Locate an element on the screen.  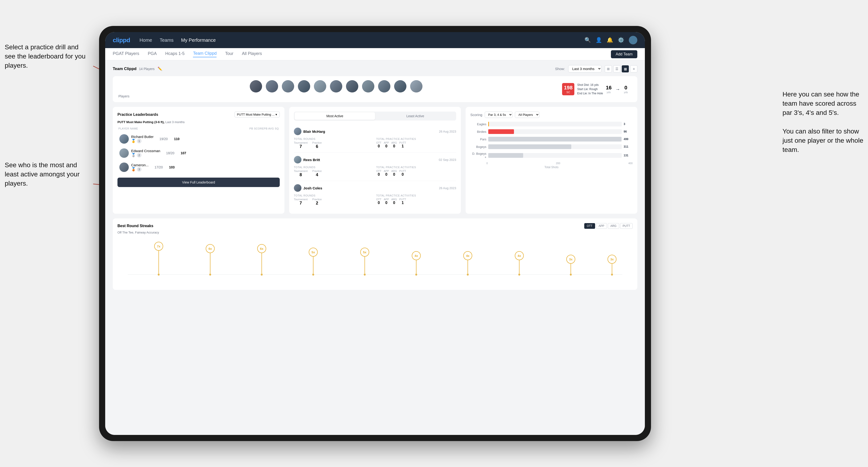
subnav-pga: PGA is located at coordinates (152, 54).